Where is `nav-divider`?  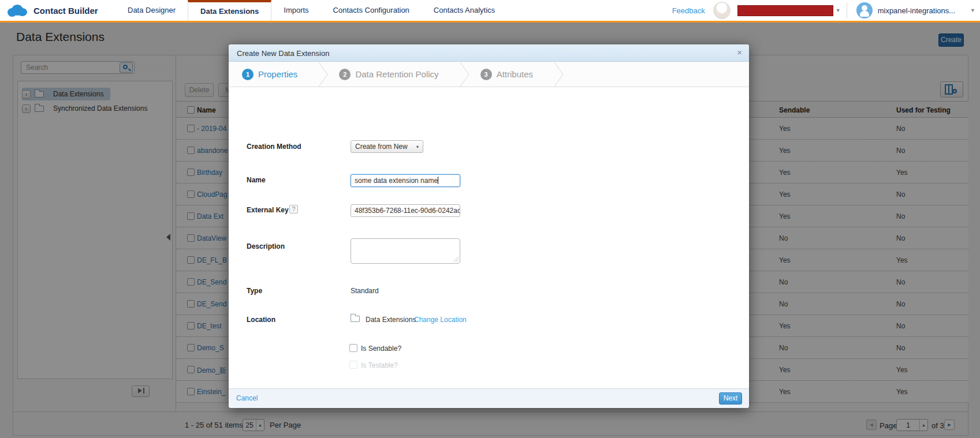 nav-divider is located at coordinates (847, 10).